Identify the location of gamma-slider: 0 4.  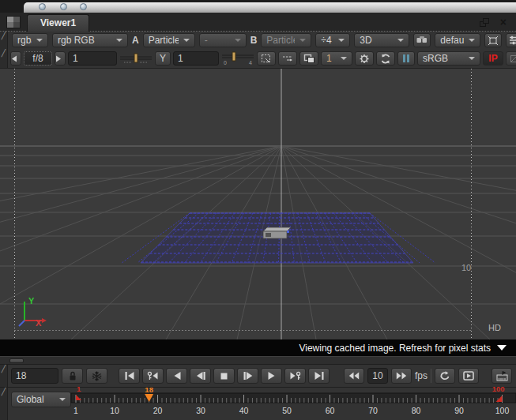
(238, 58).